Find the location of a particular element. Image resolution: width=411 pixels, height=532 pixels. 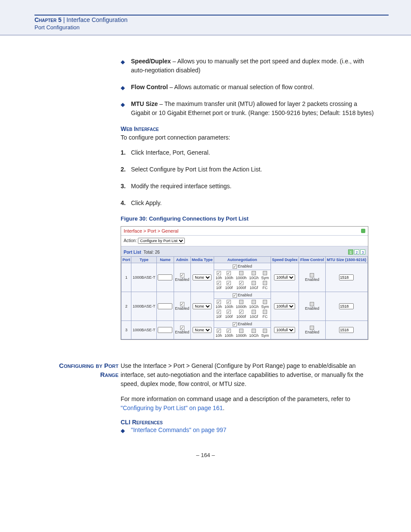

header-subtitle: Port Configuration is located at coordinates (223, 28).